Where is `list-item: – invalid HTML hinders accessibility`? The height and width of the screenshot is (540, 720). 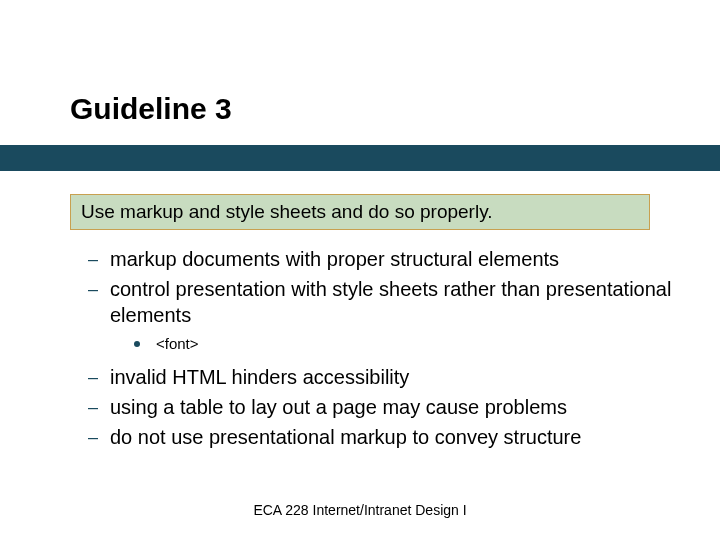
list-item: – invalid HTML hinders accessibility is located at coordinates (383, 377).